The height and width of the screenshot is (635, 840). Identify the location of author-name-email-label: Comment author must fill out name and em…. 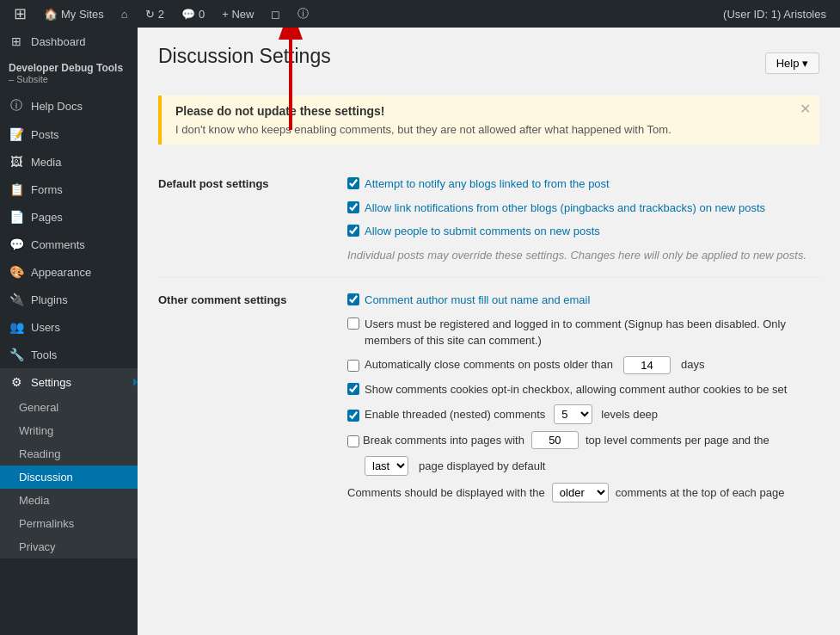
(477, 300).